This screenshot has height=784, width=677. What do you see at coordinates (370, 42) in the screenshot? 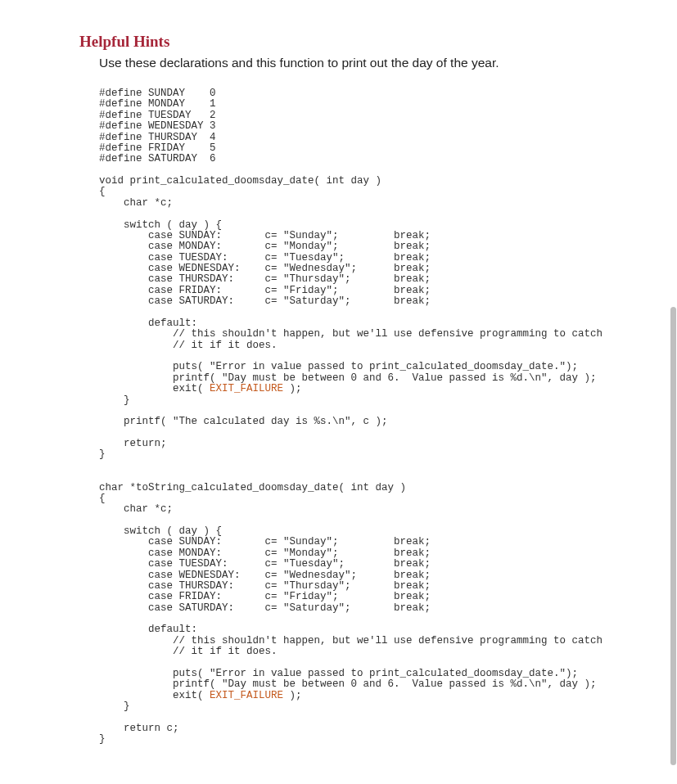
I see `section-heading: Helpful Hints` at bounding box center [370, 42].